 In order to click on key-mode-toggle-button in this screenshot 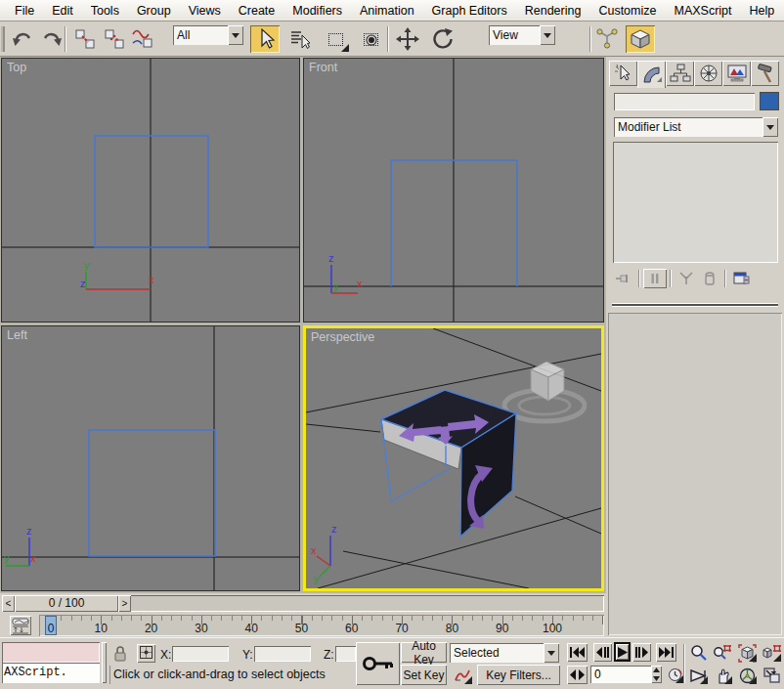, I will do `click(577, 674)`.